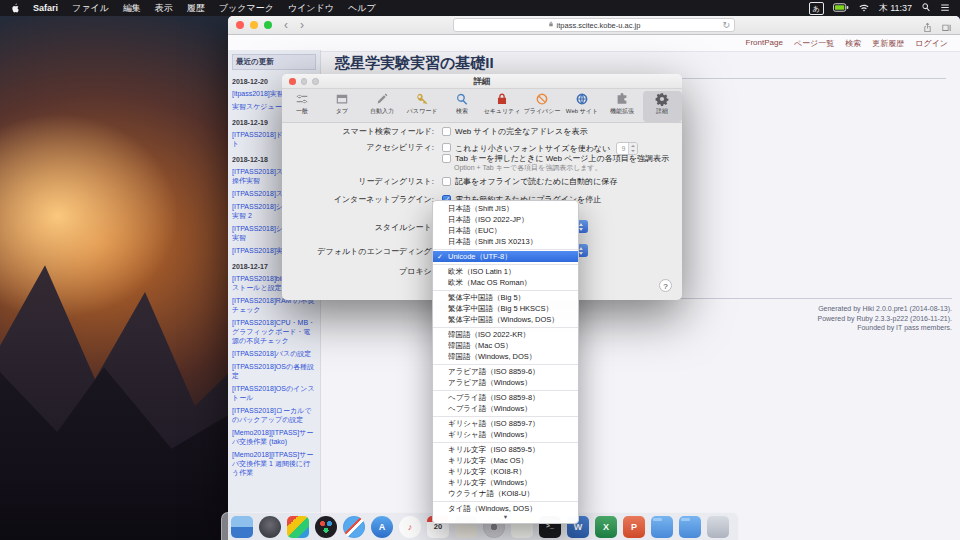 Image resolution: width=960 pixels, height=540 pixels. Describe the element at coordinates (506, 242) in the screenshot. I see `encoding-menu-item: 日本語（Shift JIS X0213）` at that location.